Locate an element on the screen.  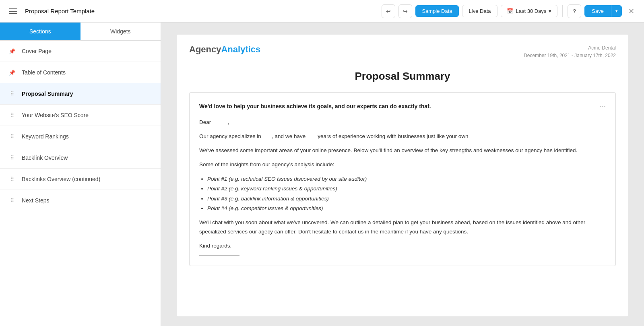
sidebar-item-table-of-contents: 📌 Table of Contents is located at coordinates (80, 72).